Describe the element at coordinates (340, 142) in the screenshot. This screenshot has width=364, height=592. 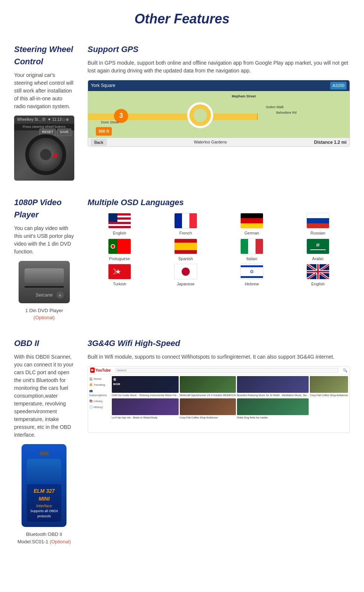
I see `gps-dist-value: 1.2 mi` at that location.